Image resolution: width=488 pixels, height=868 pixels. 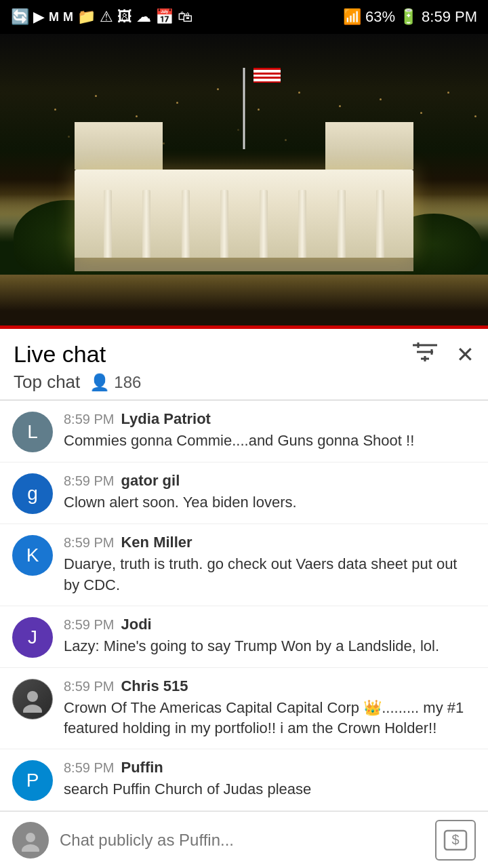 I want to click on message-text: search Puffin Church of Judas please, so click(x=270, y=789).